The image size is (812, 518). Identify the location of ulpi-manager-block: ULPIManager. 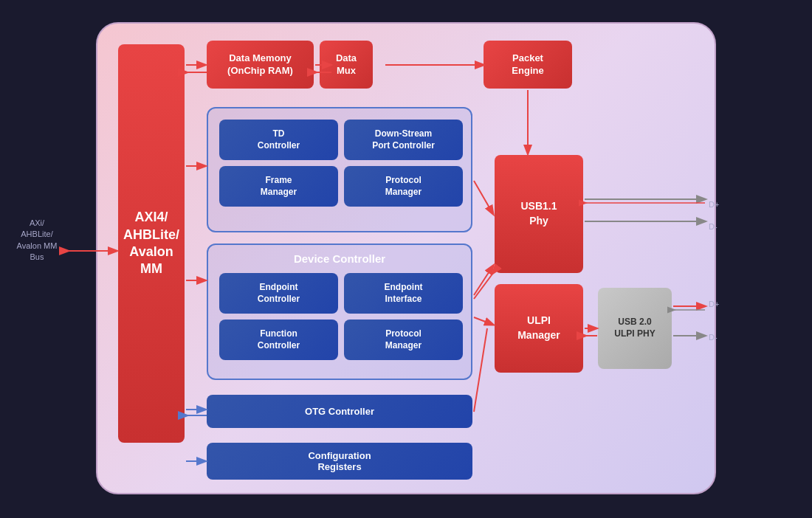
(539, 328).